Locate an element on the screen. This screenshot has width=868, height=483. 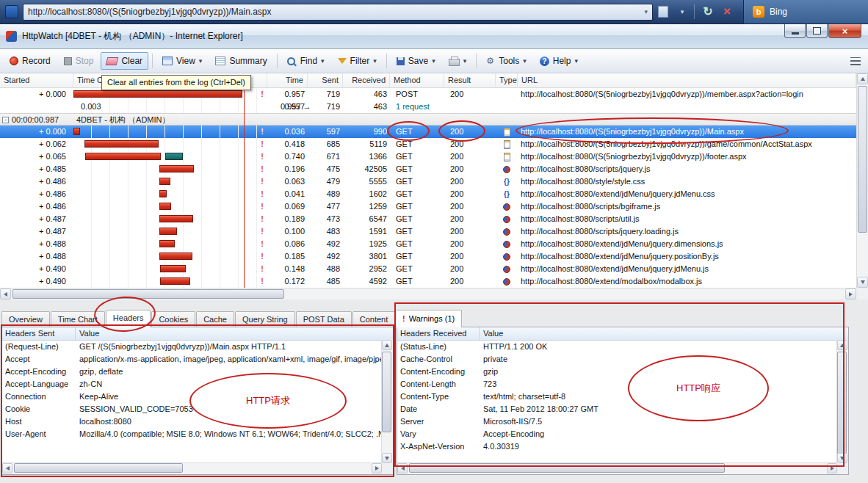
headers-sent-hscrollbar is located at coordinates (192, 468).